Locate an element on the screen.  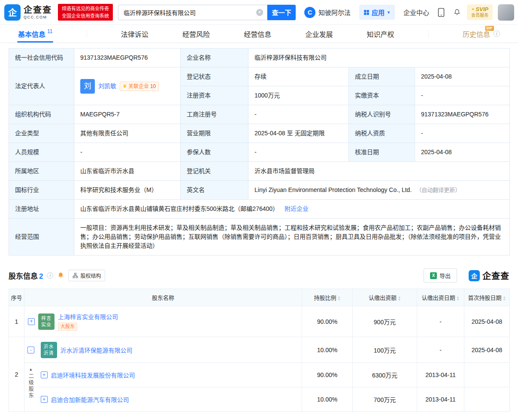
field-value: 其他有限责任公司 is located at coordinates (127, 134).